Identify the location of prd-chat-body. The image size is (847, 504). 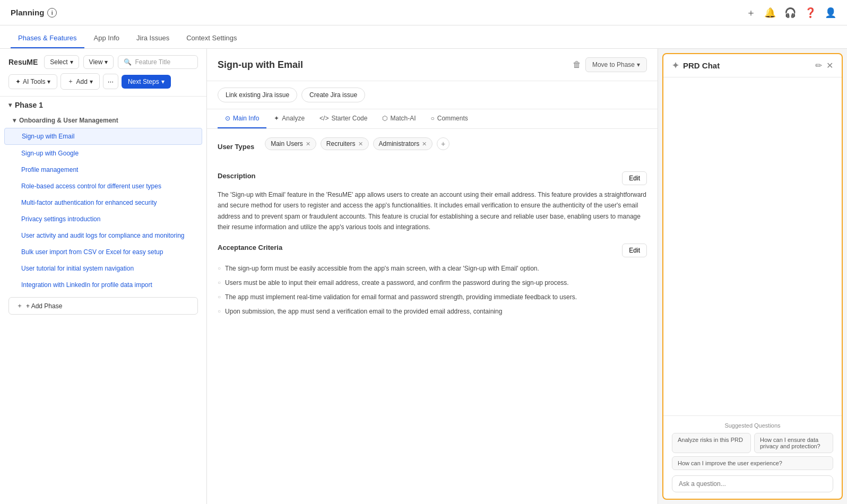
(753, 246).